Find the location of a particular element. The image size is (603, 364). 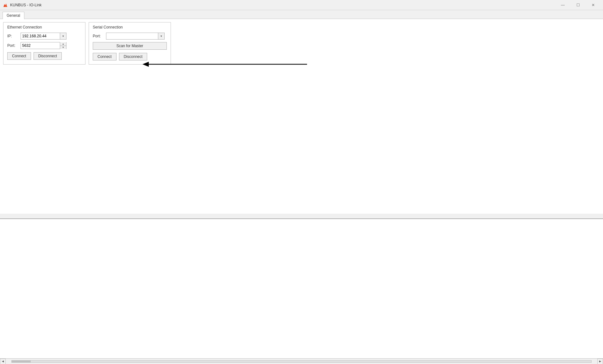

minimize-button: — is located at coordinates (563, 5).